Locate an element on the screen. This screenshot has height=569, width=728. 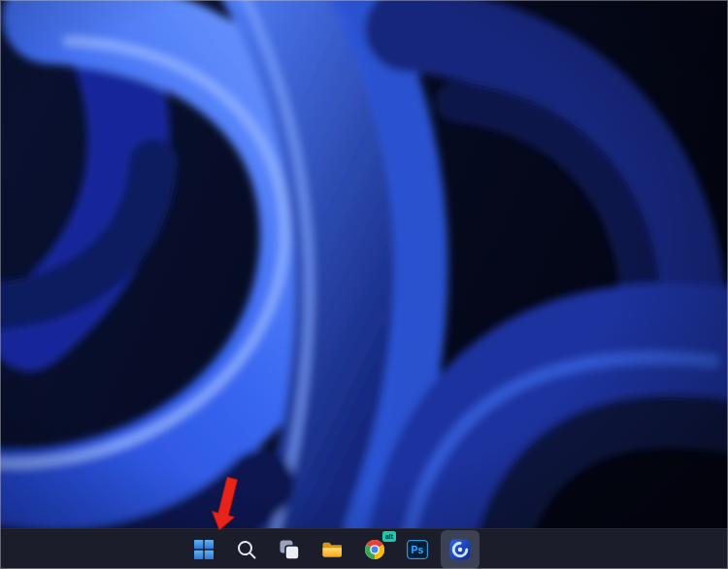
photoshop-button: Ps is located at coordinates (417, 550).